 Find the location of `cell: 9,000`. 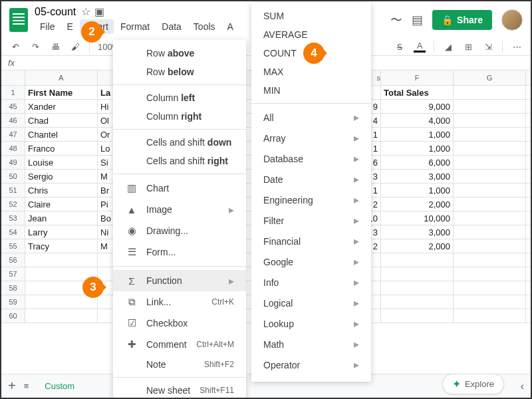

cell: 9,000 is located at coordinates (418, 106).